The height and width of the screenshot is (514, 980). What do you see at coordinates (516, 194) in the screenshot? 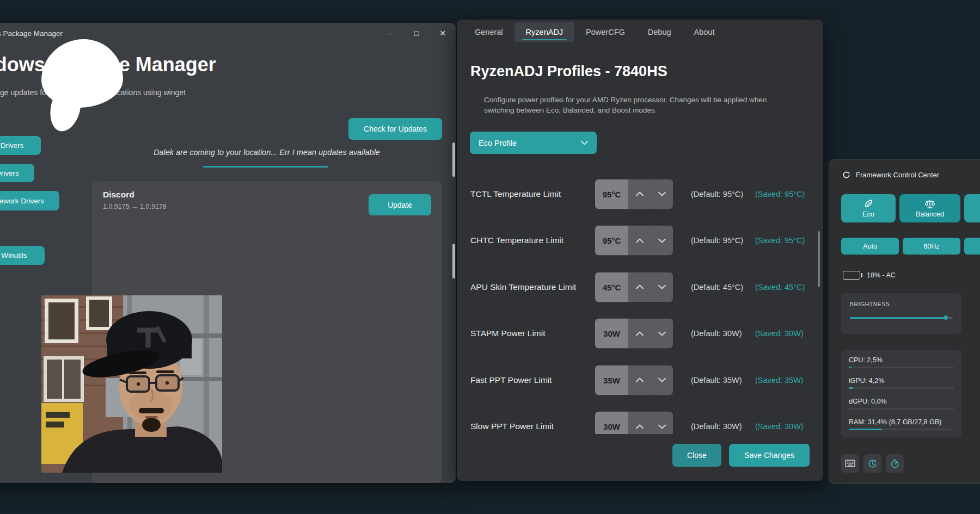
I see `setting-label: TCTL Temperature Limit` at bounding box center [516, 194].